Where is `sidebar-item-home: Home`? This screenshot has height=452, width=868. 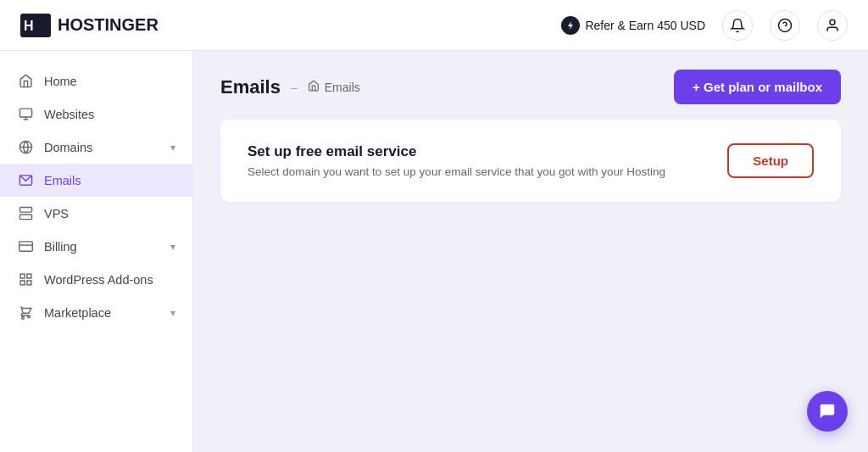
sidebar-item-home: Home is located at coordinates (97, 81).